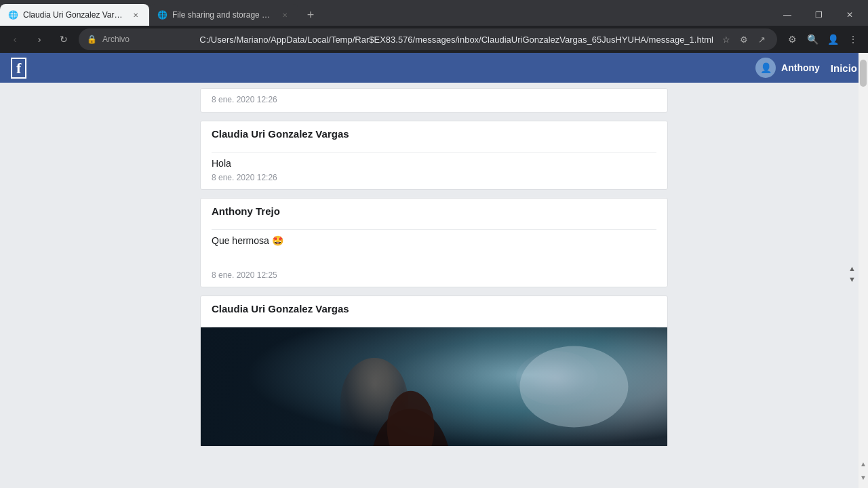 Image resolution: width=868 pixels, height=488 pixels. I want to click on scroll-indicator: ▲ ▼, so click(852, 274).